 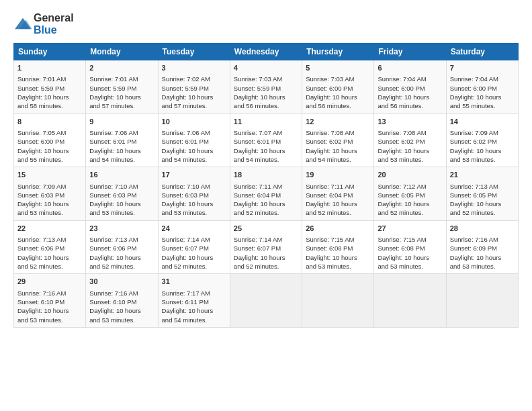 I want to click on day-number: 14, so click(x=482, y=122).